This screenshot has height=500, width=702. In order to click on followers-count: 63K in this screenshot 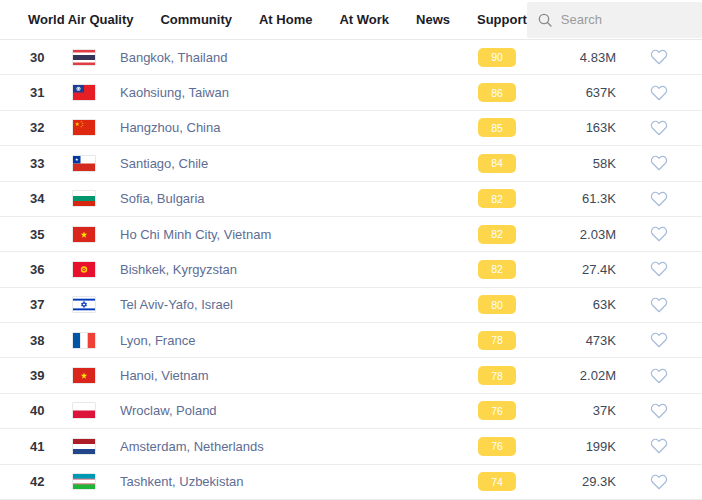, I will do `click(566, 304)`.